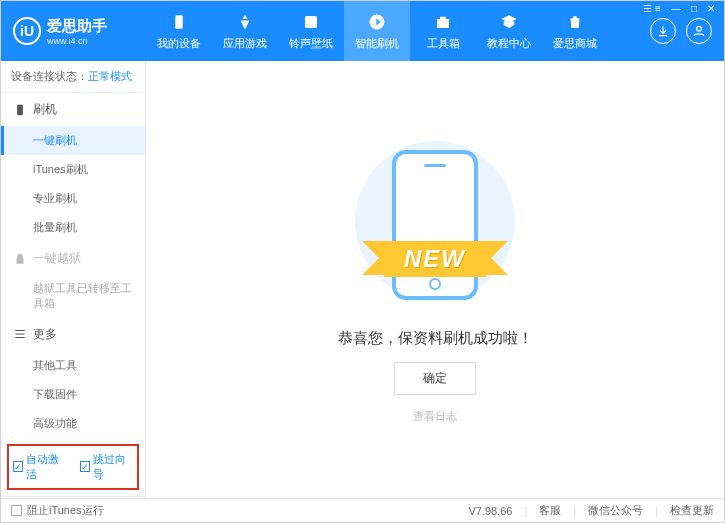  I want to click on section-flash: 刷机, so click(73, 110).